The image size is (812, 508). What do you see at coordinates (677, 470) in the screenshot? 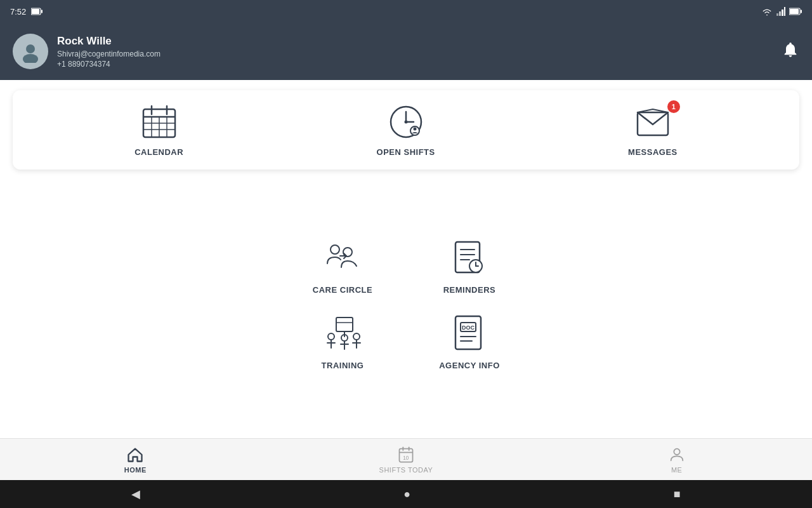
I see `nav-me-label: ME` at bounding box center [677, 470].